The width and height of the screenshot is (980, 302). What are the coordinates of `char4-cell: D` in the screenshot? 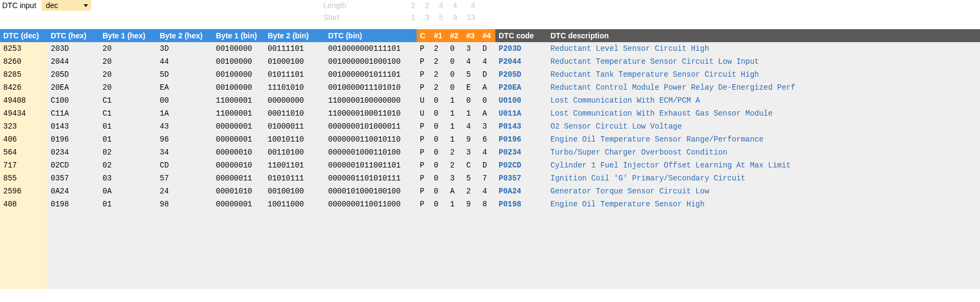 It's located at (487, 75).